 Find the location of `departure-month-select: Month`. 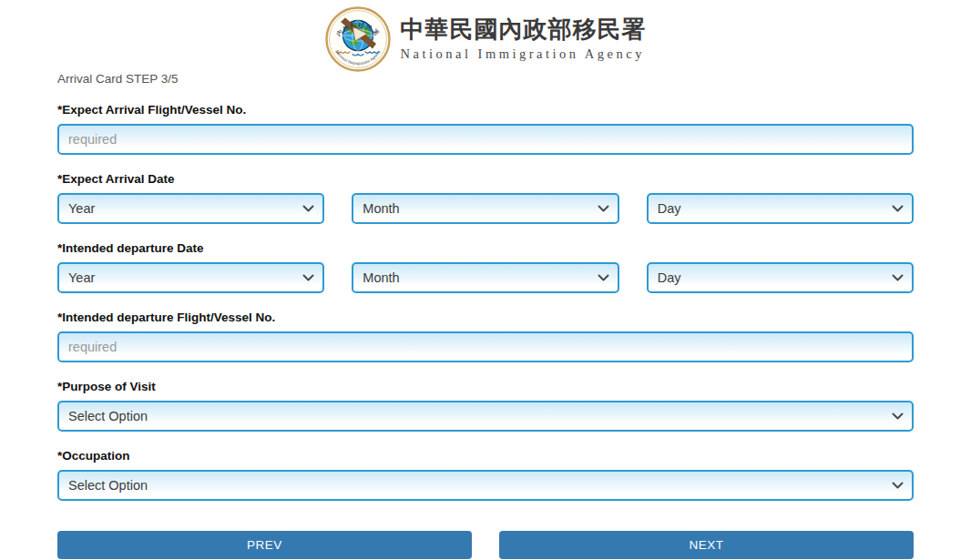

departure-month-select: Month is located at coordinates (485, 278).